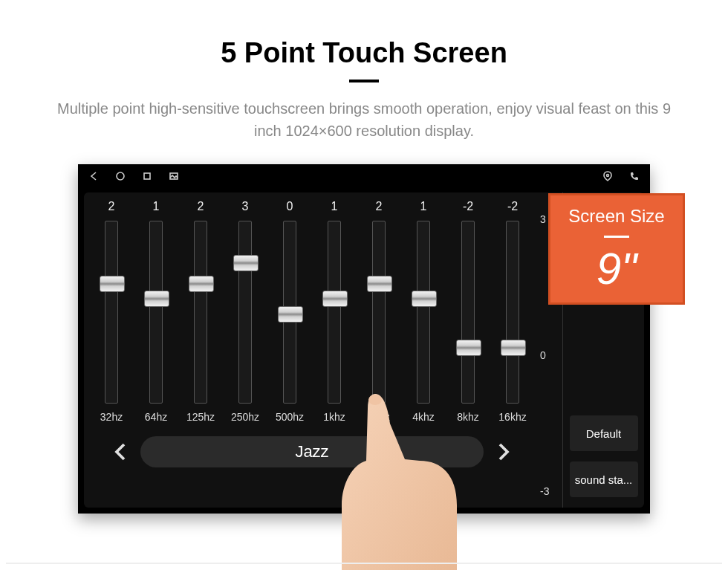  Describe the element at coordinates (334, 311) in the screenshot. I see `eq-band-1khz: 11khz` at that location.